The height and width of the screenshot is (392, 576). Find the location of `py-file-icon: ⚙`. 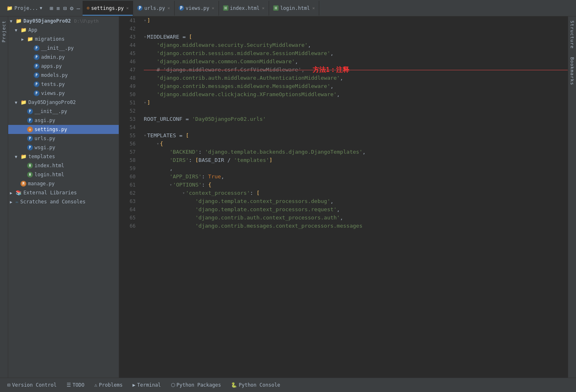

py-file-icon: ⚙ is located at coordinates (30, 129).